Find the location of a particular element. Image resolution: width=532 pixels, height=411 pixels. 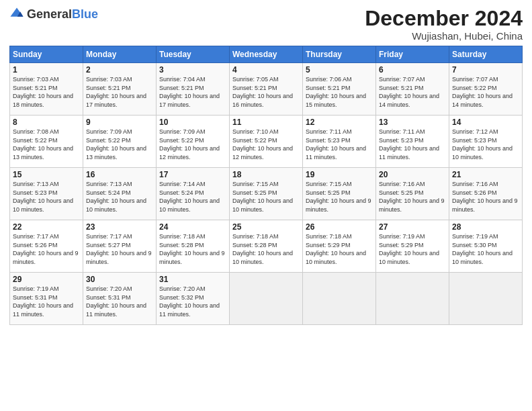

day-number: 12 is located at coordinates (339, 122).